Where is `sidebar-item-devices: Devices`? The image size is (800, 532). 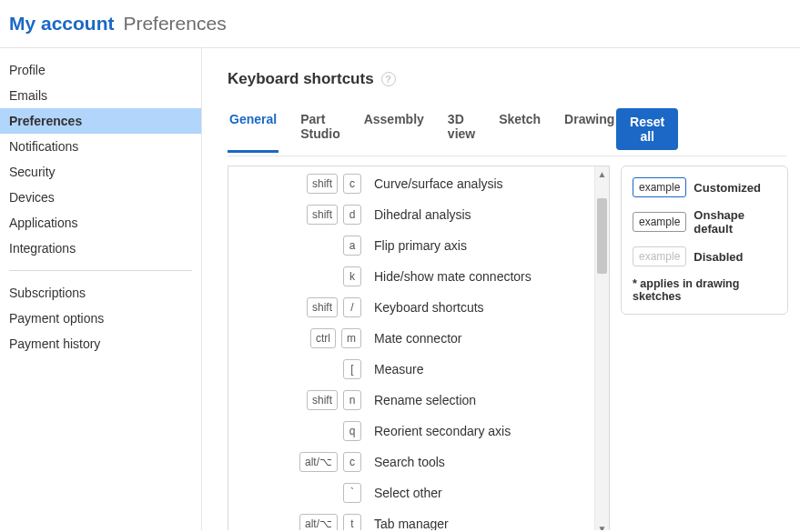 sidebar-item-devices: Devices is located at coordinates (100, 197).